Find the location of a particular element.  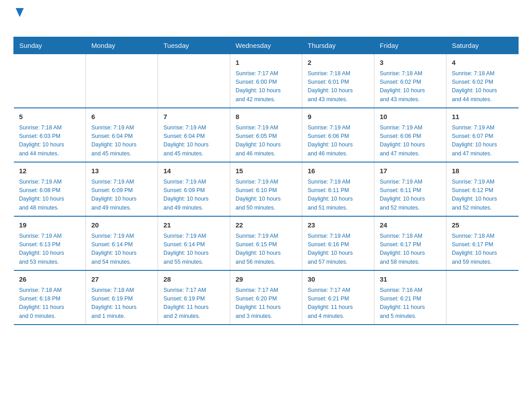

day-info: Sunrise: 7:19 AMSunset: 6:15 PMDaylight:… is located at coordinates (266, 249).